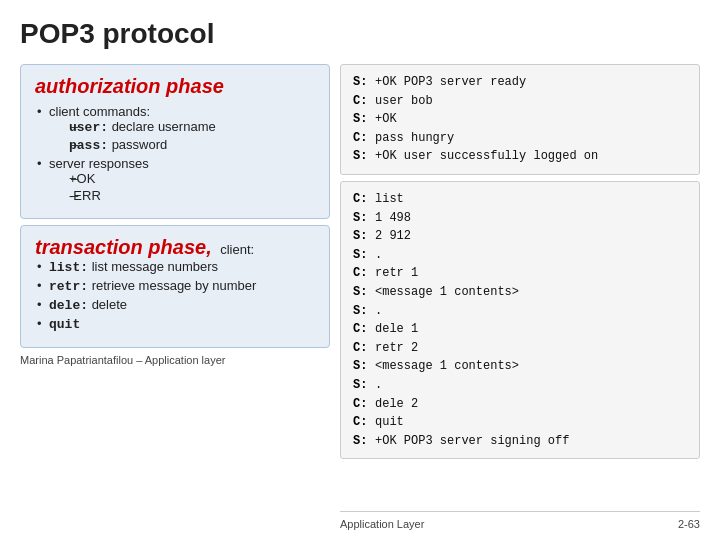 The image size is (720, 540). I want to click on client-commands-item: client commands: user: declare username …, so click(175, 128).